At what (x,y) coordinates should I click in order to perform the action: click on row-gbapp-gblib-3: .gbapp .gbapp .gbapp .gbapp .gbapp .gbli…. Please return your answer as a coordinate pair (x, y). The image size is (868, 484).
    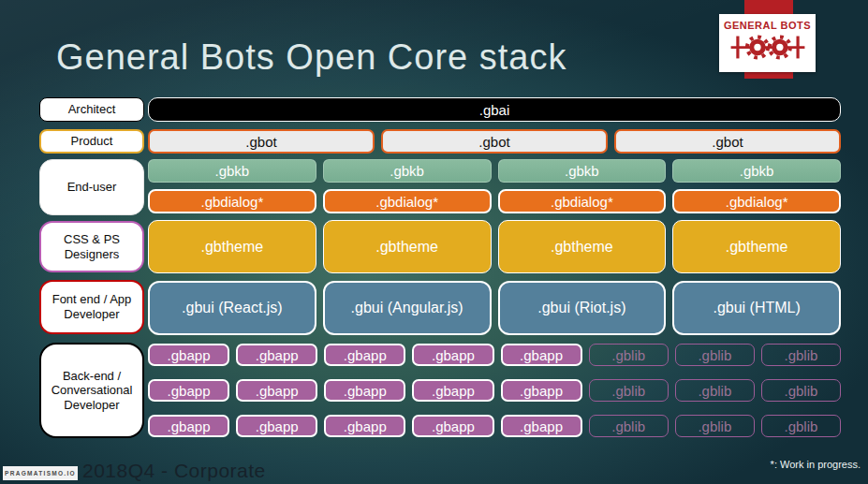
    Looking at the image, I should click on (494, 426).